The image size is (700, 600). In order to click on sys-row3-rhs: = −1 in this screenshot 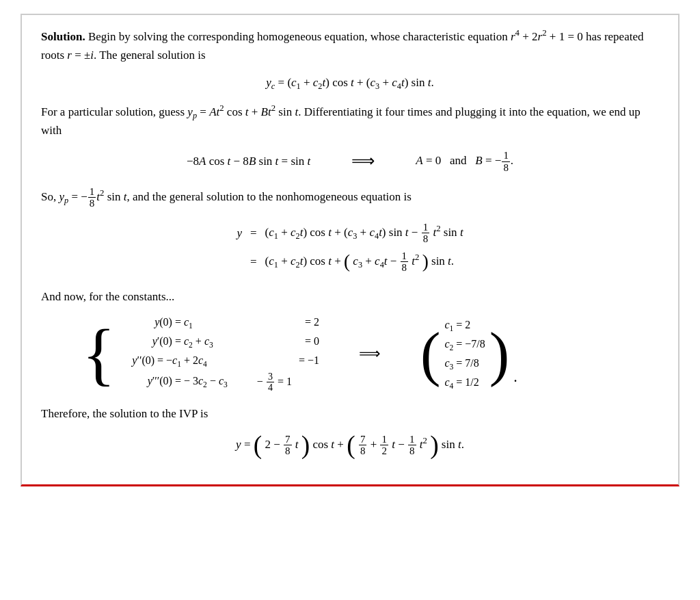, I will do `click(299, 361)`.